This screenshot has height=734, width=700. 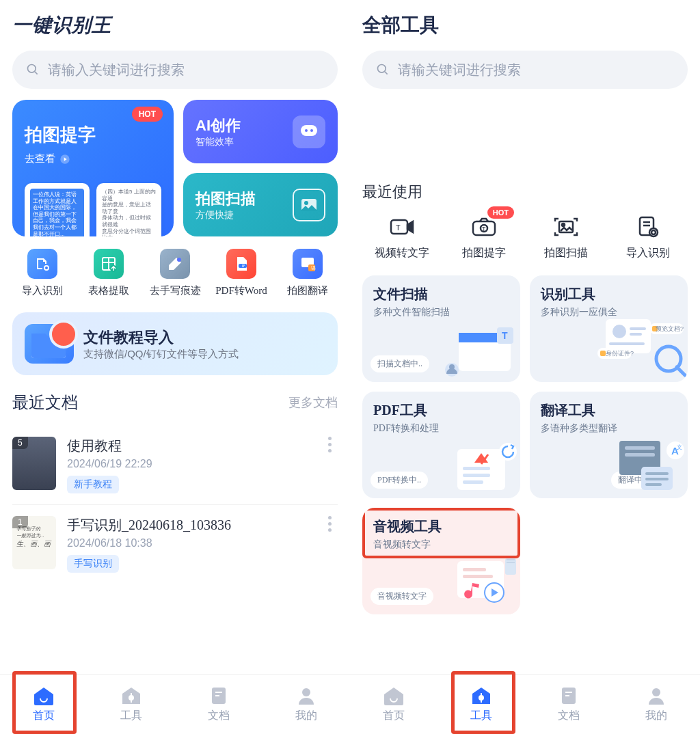 What do you see at coordinates (175, 344) in the screenshot?
I see `import-tutorial-banner: 文 文件教程导入 支持微信/QQ/钉钉文件等导入方式` at bounding box center [175, 344].